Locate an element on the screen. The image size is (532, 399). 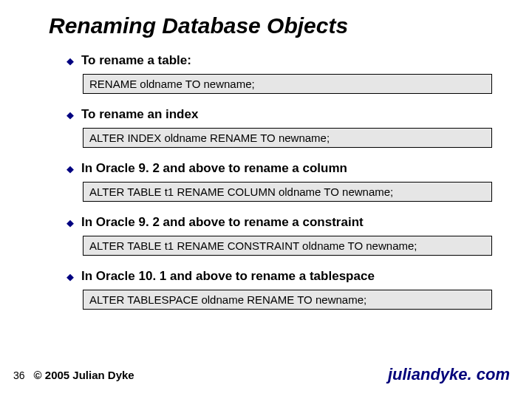
list-item: ◆ To rename an index ALTER INDEX oldname… is located at coordinates (283, 127).